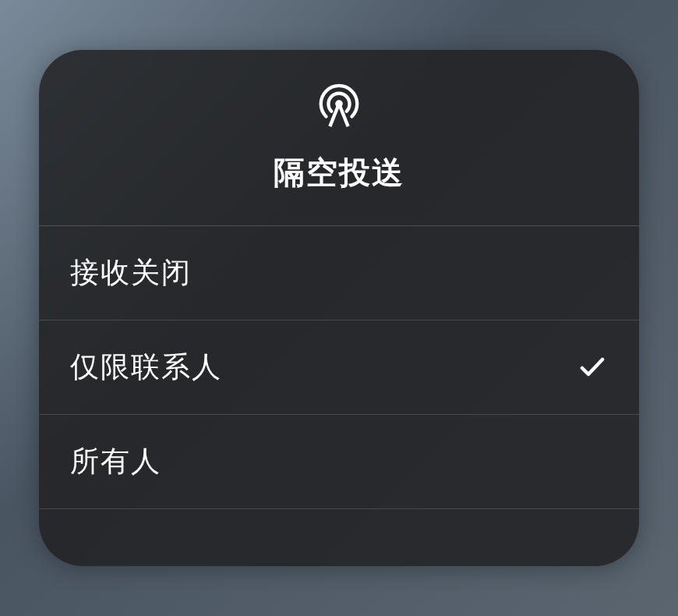 Image resolution: width=678 pixels, height=616 pixels. Describe the element at coordinates (115, 462) in the screenshot. I see `option-label: 所有人` at that location.